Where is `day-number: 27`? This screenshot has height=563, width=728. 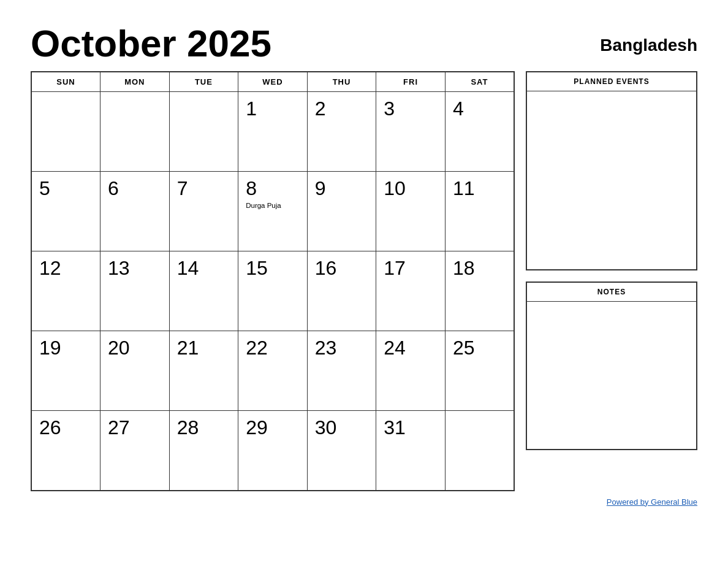
day-number: 27 is located at coordinates (135, 428).